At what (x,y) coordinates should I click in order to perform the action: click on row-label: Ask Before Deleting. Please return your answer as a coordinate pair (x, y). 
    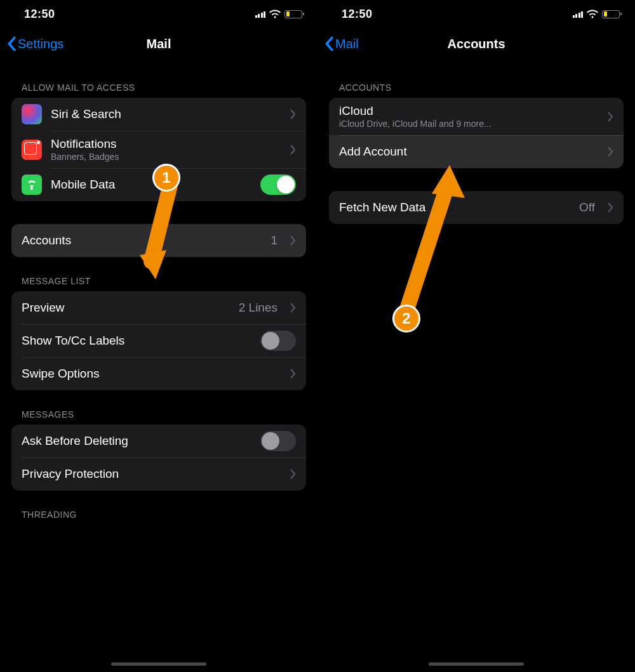
    Looking at the image, I should click on (137, 441).